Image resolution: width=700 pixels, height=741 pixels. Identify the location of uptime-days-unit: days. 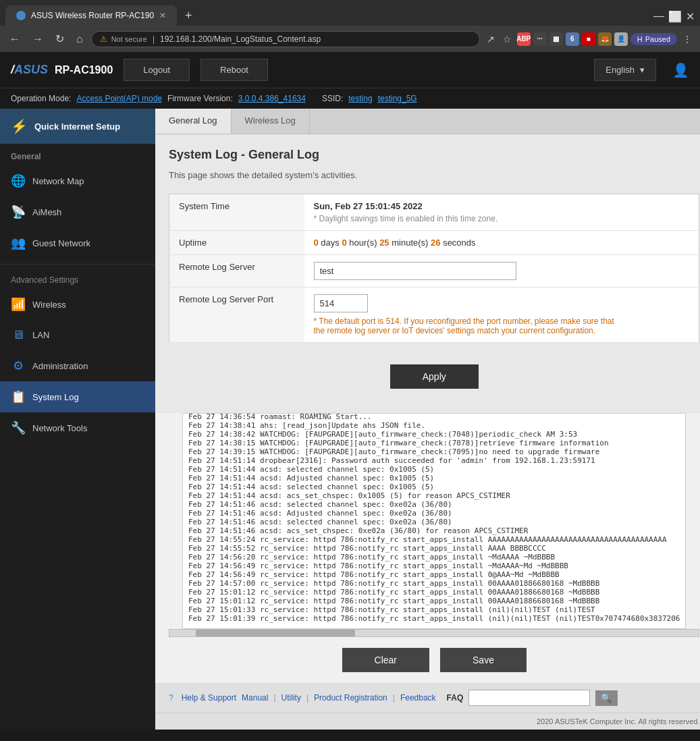
(329, 243).